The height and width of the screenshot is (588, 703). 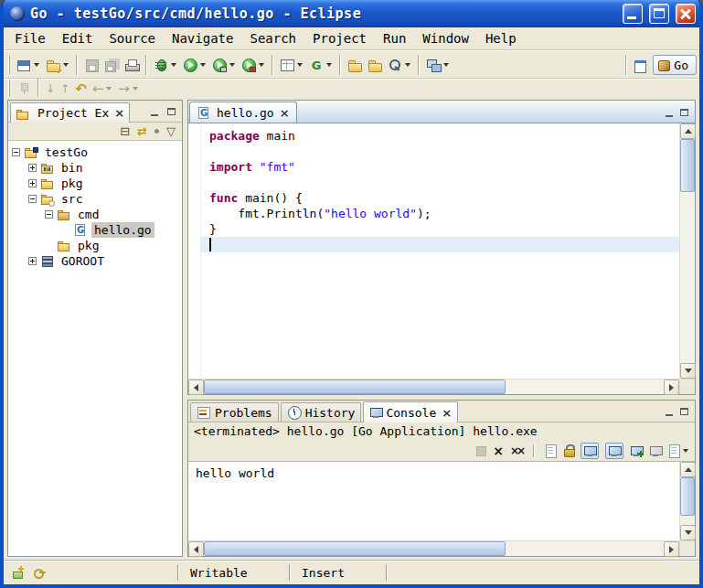 What do you see at coordinates (433, 386) in the screenshot?
I see `editor-horizontal-scrollbar` at bounding box center [433, 386].